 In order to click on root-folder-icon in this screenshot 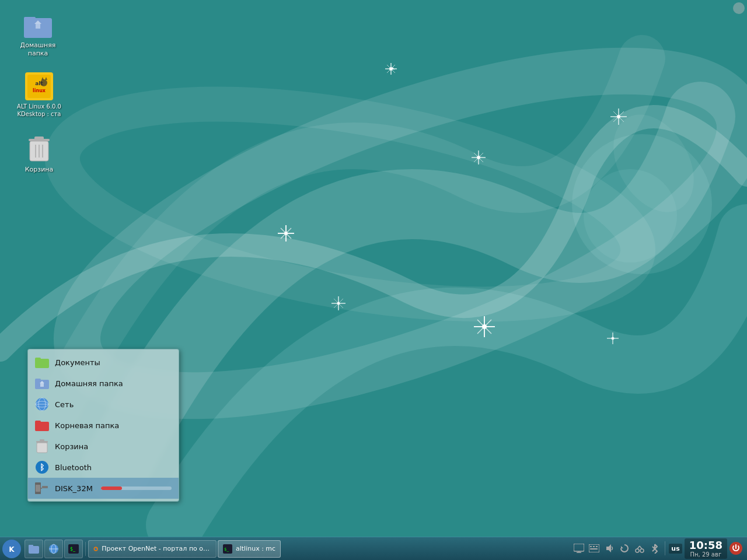, I will do `click(42, 425)`.